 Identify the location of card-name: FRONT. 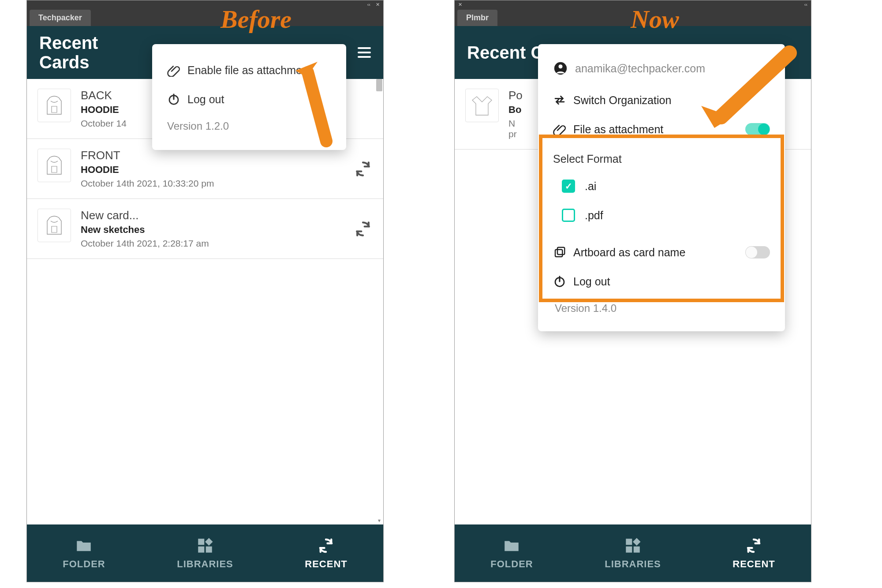
(212, 155).